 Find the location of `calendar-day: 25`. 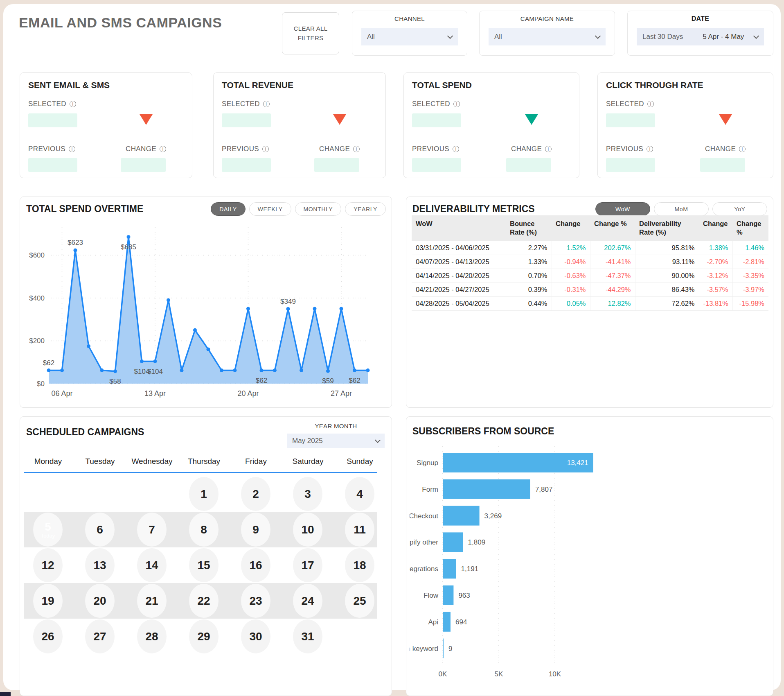

calendar-day: 25 is located at coordinates (360, 601).